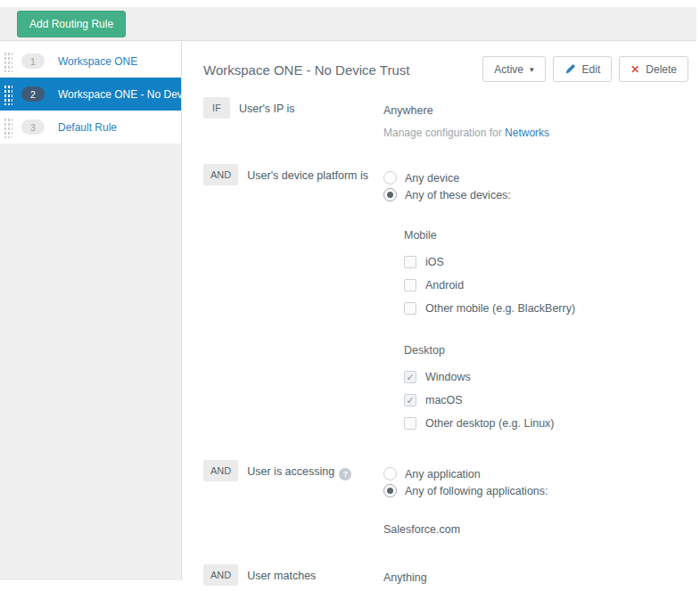 The height and width of the screenshot is (591, 700). Describe the element at coordinates (33, 127) in the screenshot. I see `rule-number-badge: 3` at that location.